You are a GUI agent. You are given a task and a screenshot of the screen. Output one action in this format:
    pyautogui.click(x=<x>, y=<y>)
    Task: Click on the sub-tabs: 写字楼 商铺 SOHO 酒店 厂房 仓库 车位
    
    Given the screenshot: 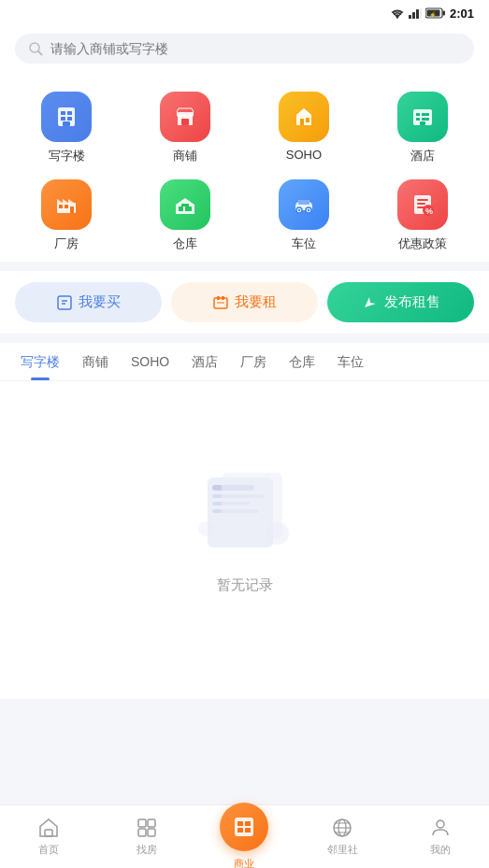 What is the action you would take?
    pyautogui.click(x=245, y=363)
    